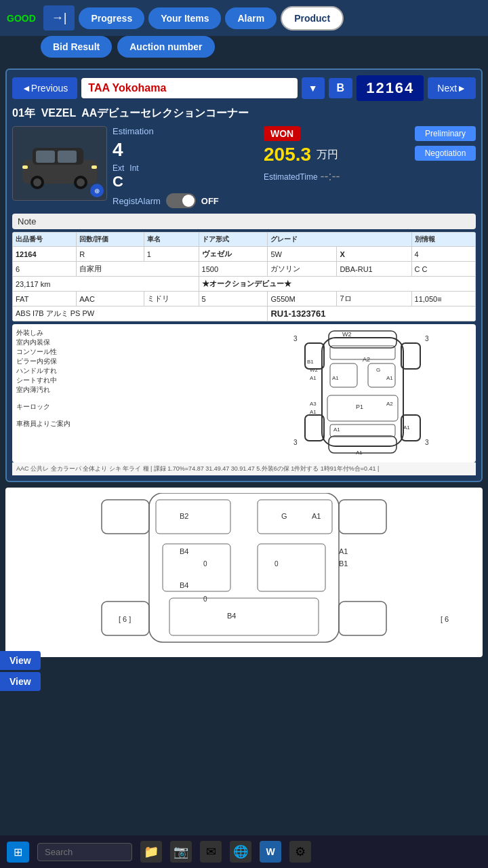 The width and height of the screenshot is (488, 868). What do you see at coordinates (244, 18) in the screenshot?
I see `top-bar: GOOD →| Progress Your Items Alarm Produc…` at bounding box center [244, 18].